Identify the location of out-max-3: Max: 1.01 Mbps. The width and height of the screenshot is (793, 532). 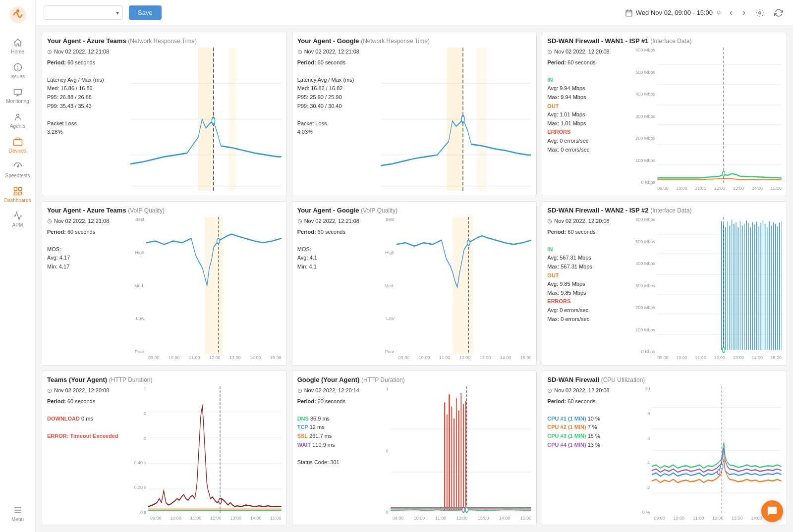
(589, 124).